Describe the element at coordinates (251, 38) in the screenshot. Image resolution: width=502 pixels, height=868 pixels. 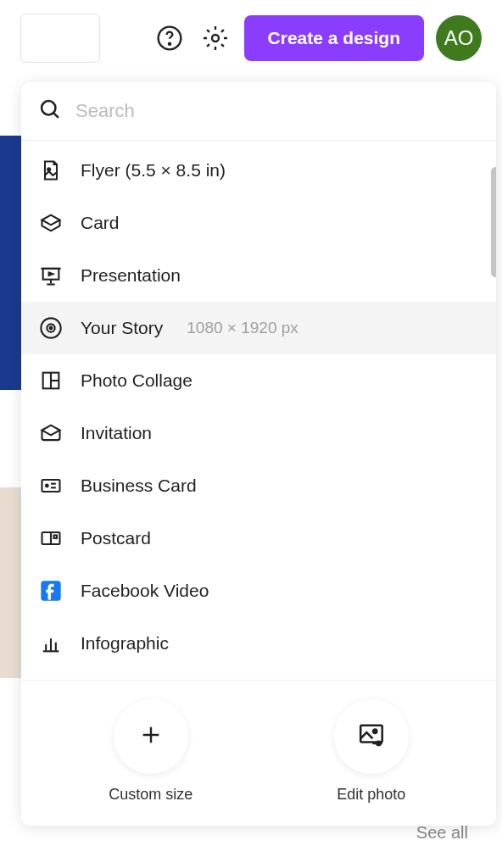
I see `top-header: Create a design AO` at that location.